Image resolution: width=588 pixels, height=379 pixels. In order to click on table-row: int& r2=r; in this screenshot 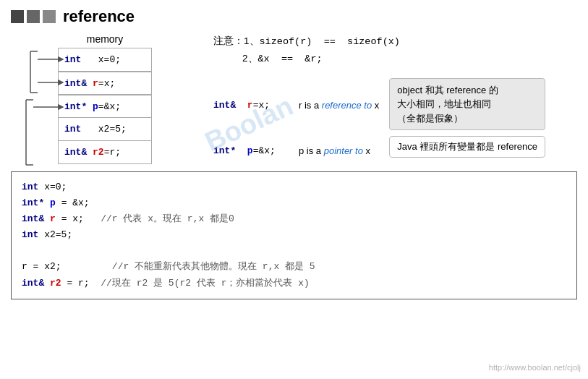, I will do `click(106, 153)`.